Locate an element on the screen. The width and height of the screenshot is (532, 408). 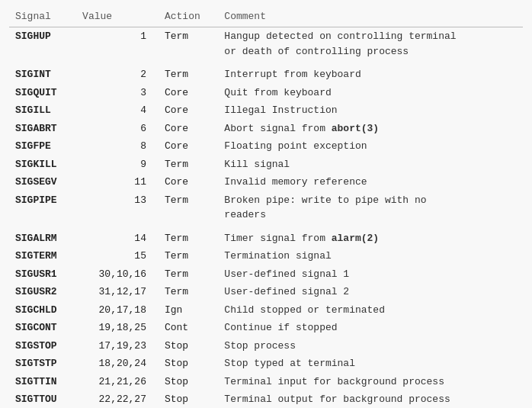
signal-cell: SIGABRT is located at coordinates (43, 129).